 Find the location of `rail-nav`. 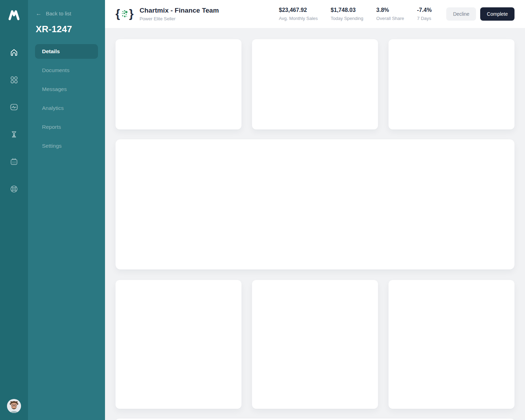

rail-nav is located at coordinates (14, 121).